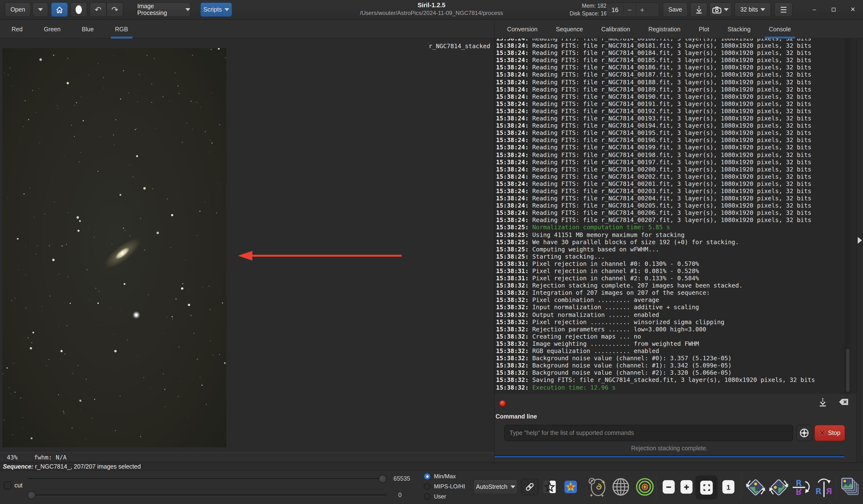 This screenshot has height=504, width=863. Describe the element at coordinates (32, 495) in the screenshot. I see `low-slider-handle` at that location.